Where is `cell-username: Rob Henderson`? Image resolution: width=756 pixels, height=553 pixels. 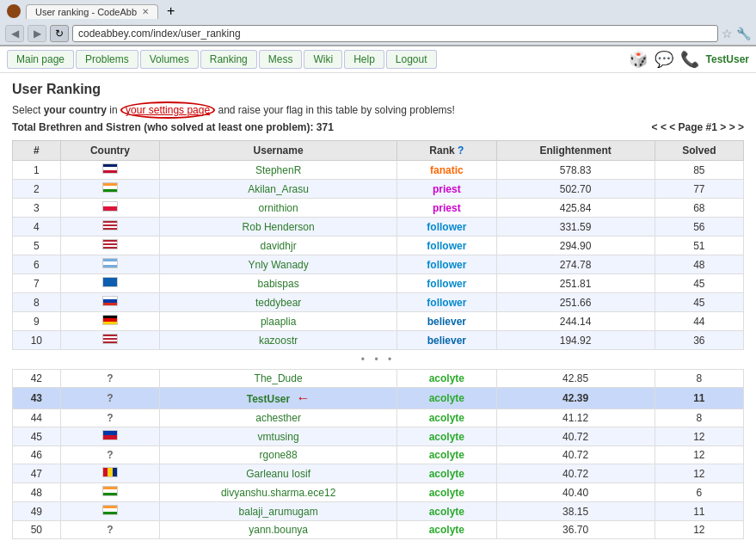
cell-username: Rob Henderson is located at coordinates (279, 227).